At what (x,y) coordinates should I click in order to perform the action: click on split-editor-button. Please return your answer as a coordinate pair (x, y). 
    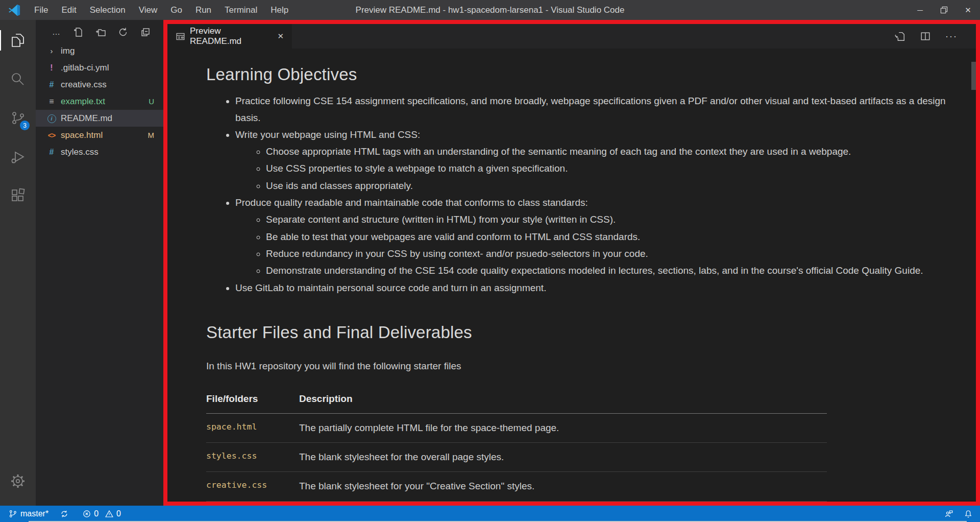
    Looking at the image, I should click on (925, 36).